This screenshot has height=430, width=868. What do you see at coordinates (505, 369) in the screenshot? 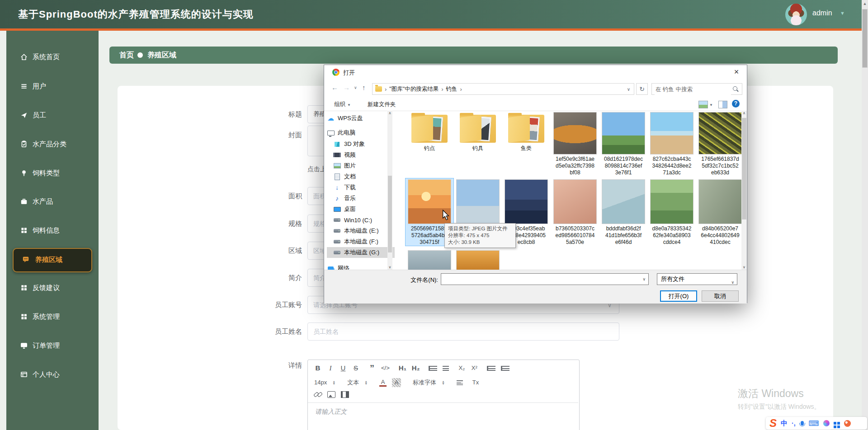
I see `indent-icon` at bounding box center [505, 369].